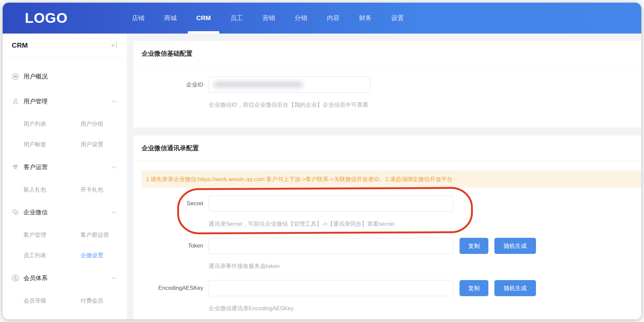 The width and height of the screenshot is (644, 322). What do you see at coordinates (104, 256) in the screenshot?
I see `sidebar-item-wecom-settings-active: 企微设置` at bounding box center [104, 256].